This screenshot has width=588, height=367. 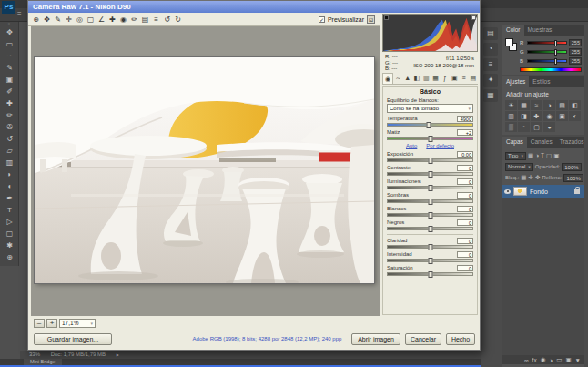 What do you see at coordinates (550, 117) in the screenshot?
I see `adjustment-channel-mixer: ◉` at bounding box center [550, 117].